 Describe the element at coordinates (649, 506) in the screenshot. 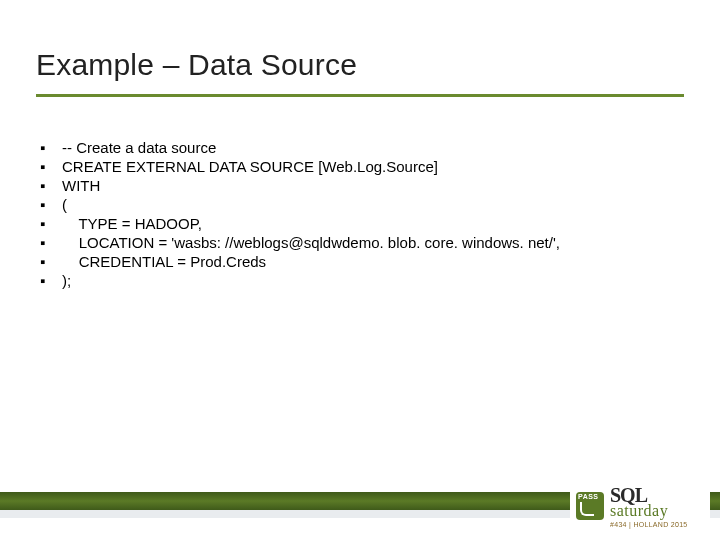

I see `logo-text: SQL saturday #434 | HOLLAND 2015` at that location.